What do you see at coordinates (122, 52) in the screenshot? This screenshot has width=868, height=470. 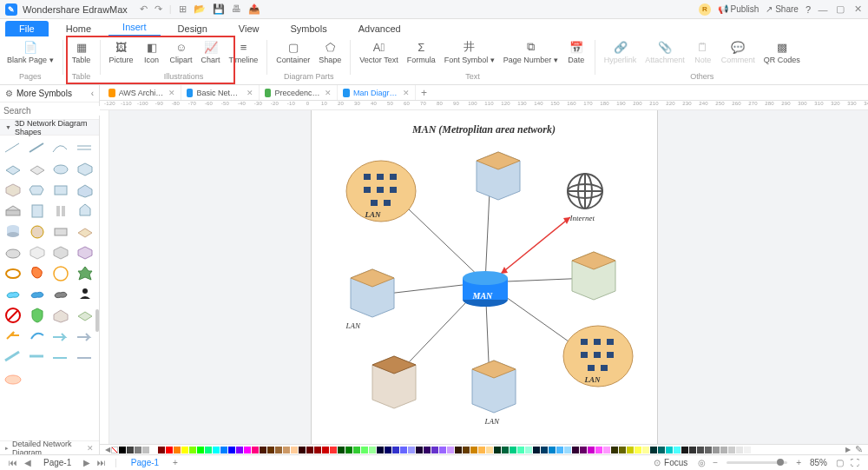 I see `picture-button: 🖼Picture` at bounding box center [122, 52].